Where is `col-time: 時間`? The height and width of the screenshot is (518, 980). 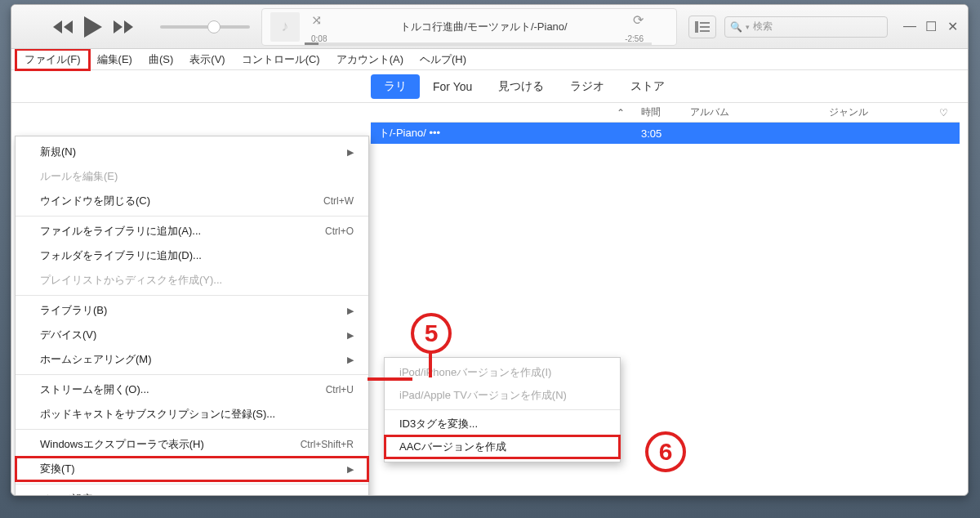
col-time: 時間 is located at coordinates (657, 113).